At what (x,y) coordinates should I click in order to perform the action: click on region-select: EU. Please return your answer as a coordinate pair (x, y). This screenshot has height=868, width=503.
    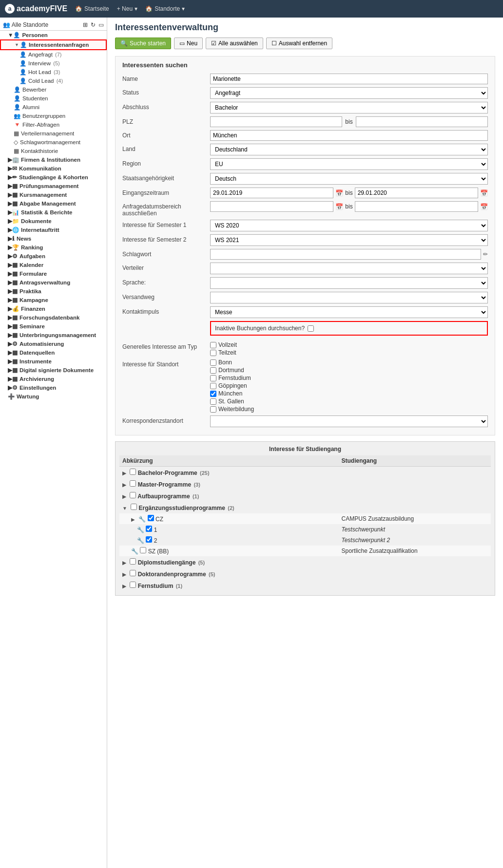
    Looking at the image, I should click on (349, 164).